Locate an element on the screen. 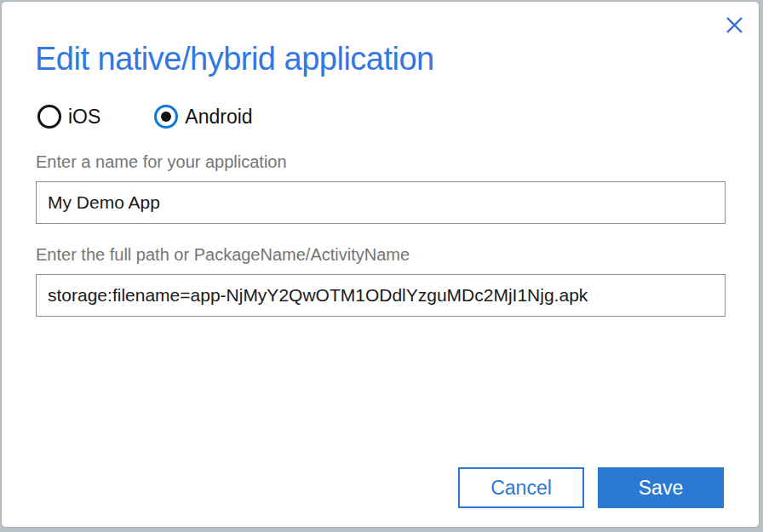 This screenshot has height=532, width=763. radio-option-android: Android is located at coordinates (203, 117).